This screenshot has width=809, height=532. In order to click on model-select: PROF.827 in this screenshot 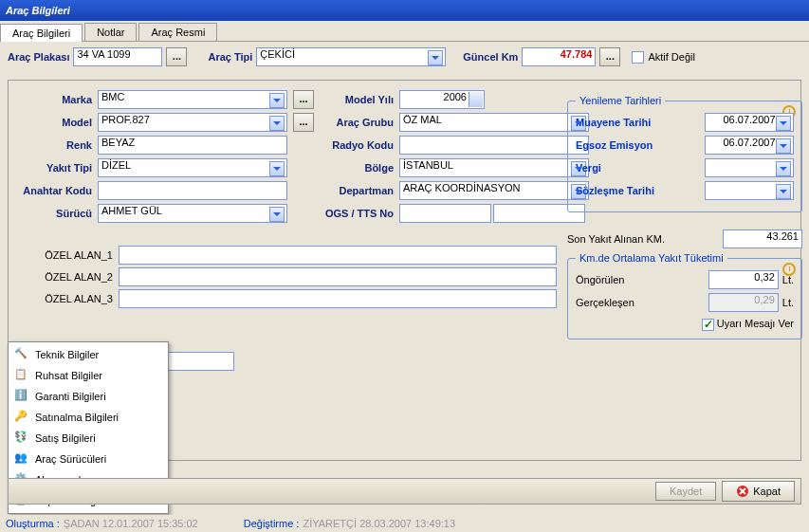, I will do `click(193, 122)`.